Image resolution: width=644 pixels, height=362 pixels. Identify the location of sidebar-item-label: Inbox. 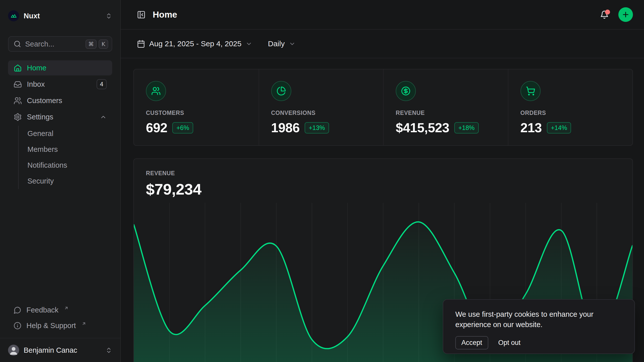
(36, 84).